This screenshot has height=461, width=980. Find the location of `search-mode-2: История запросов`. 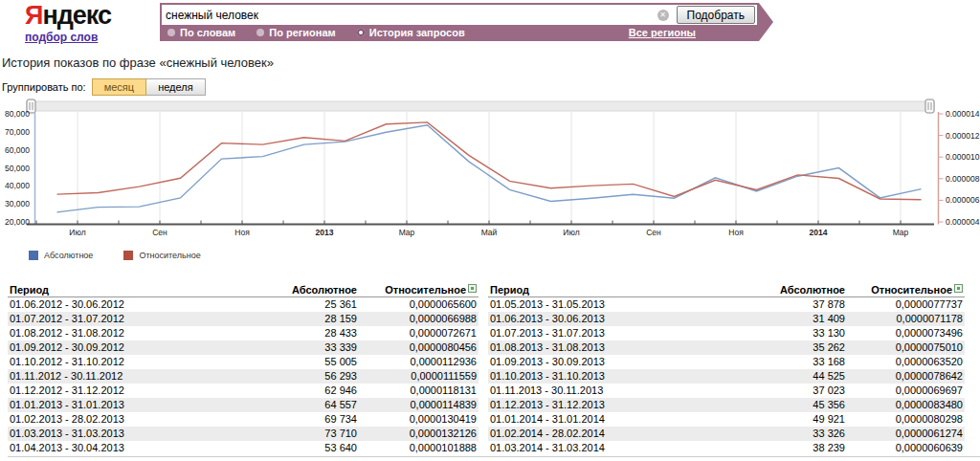

search-mode-2: История запросов is located at coordinates (412, 33).